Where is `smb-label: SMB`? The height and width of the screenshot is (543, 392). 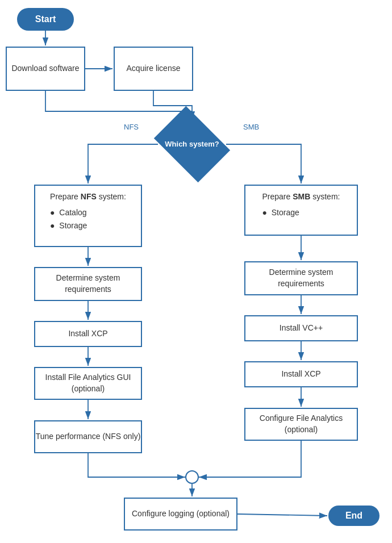 smb-label: SMB is located at coordinates (251, 127).